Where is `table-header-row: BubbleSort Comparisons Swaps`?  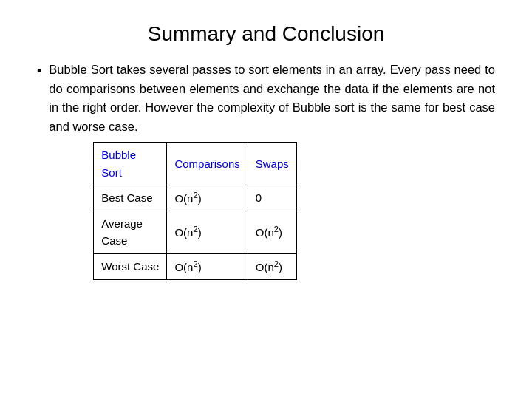
table-header-row: BubbleSort Comparisons Swaps is located at coordinates (195, 164).